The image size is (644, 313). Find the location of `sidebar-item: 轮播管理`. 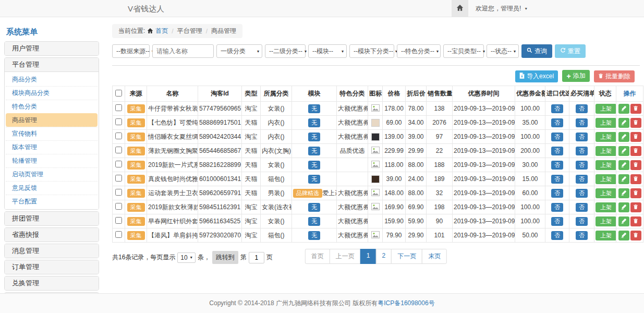

sidebar-item: 轮播管理 is located at coordinates (52, 161).